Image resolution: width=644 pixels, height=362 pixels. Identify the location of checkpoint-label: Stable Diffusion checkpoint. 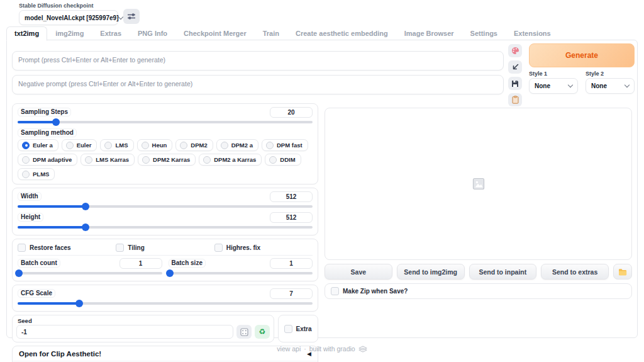
(69, 6).